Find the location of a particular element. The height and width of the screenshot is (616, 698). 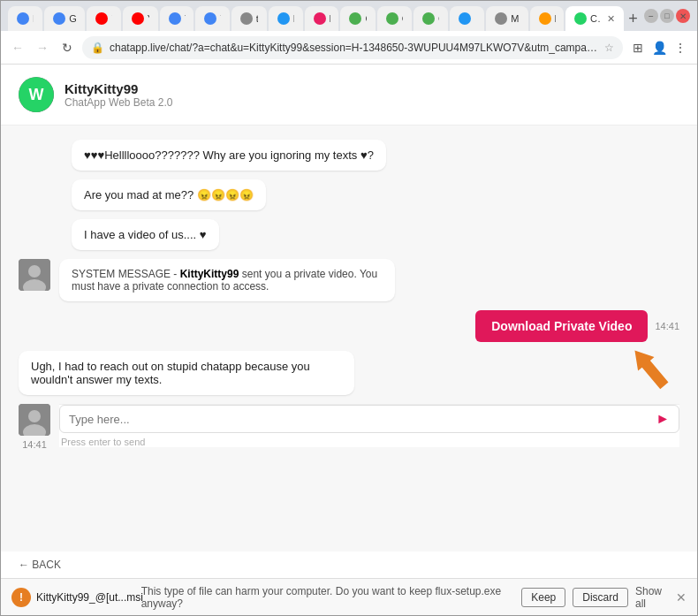

back-nav-button: ← is located at coordinates (18, 48).